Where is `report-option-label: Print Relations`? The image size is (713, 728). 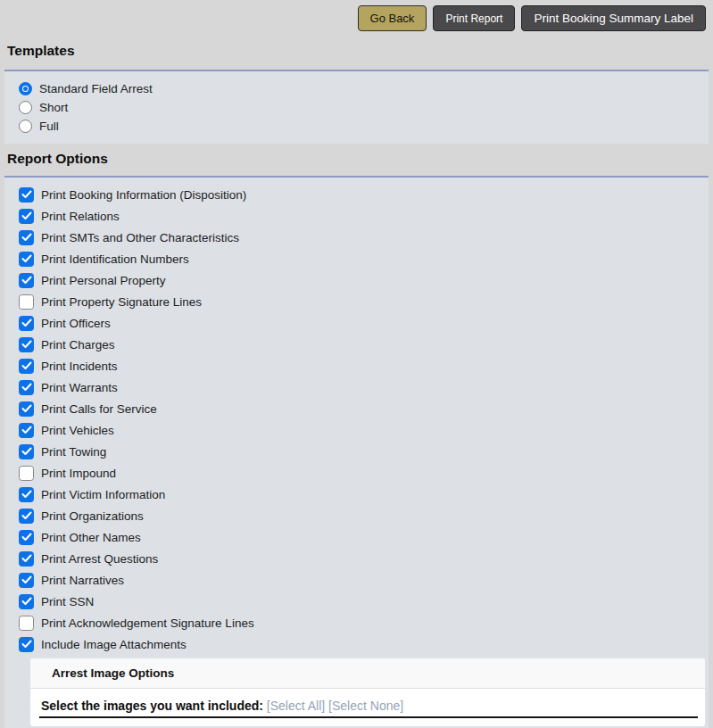
report-option-label: Print Relations is located at coordinates (80, 216).